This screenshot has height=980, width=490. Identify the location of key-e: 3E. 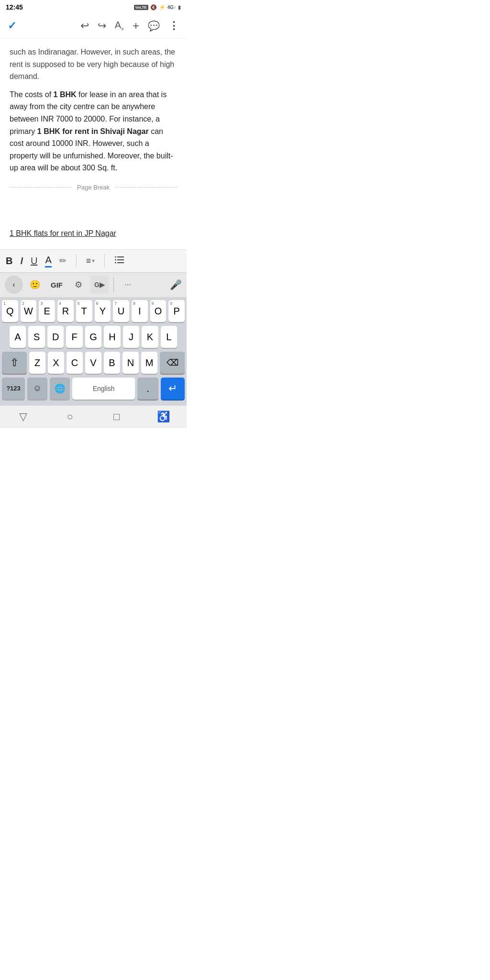
(47, 311).